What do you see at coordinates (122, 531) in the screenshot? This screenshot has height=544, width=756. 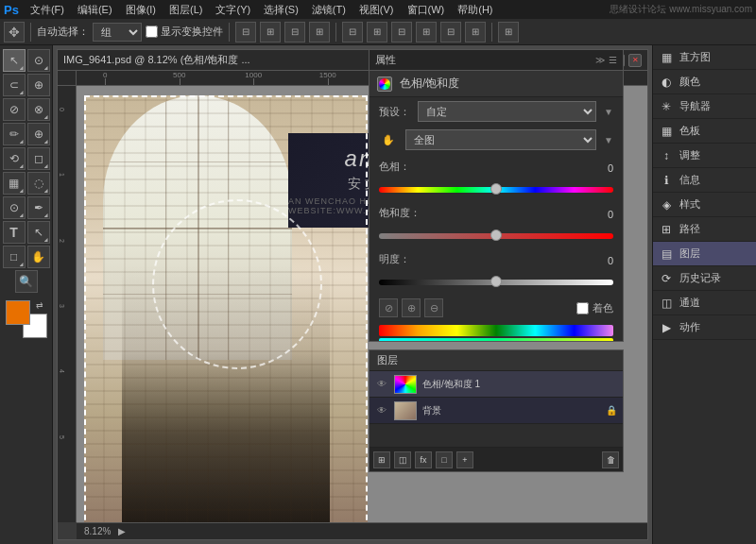 I see `zoom-indicator: ▶` at bounding box center [122, 531].